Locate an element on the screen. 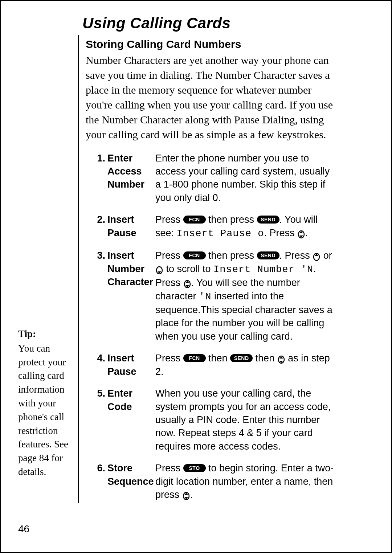 The height and width of the screenshot is (553, 392). step-label: 3. Insert Number Character is located at coordinates (124, 296).